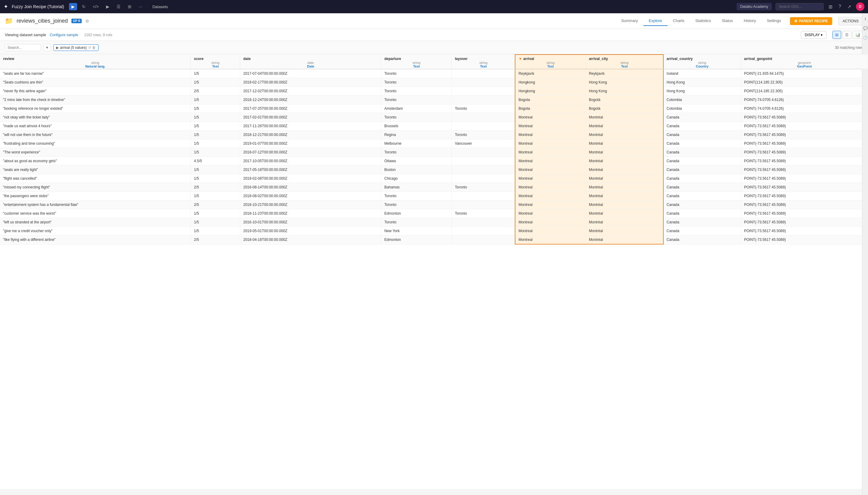 This screenshot has height=495, width=868. I want to click on datasets-button: Datasets, so click(160, 7).